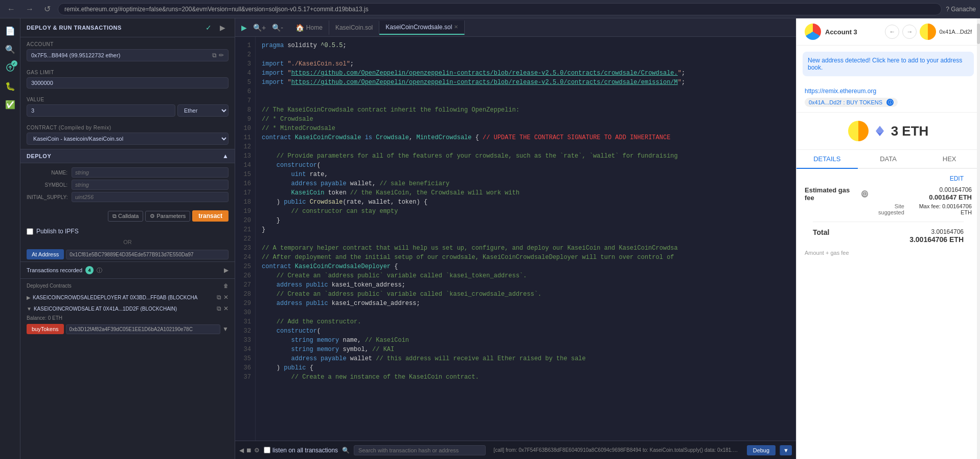 The height and width of the screenshot is (459, 980). What do you see at coordinates (245, 230) in the screenshot?
I see `ln-21: 21` at bounding box center [245, 230].